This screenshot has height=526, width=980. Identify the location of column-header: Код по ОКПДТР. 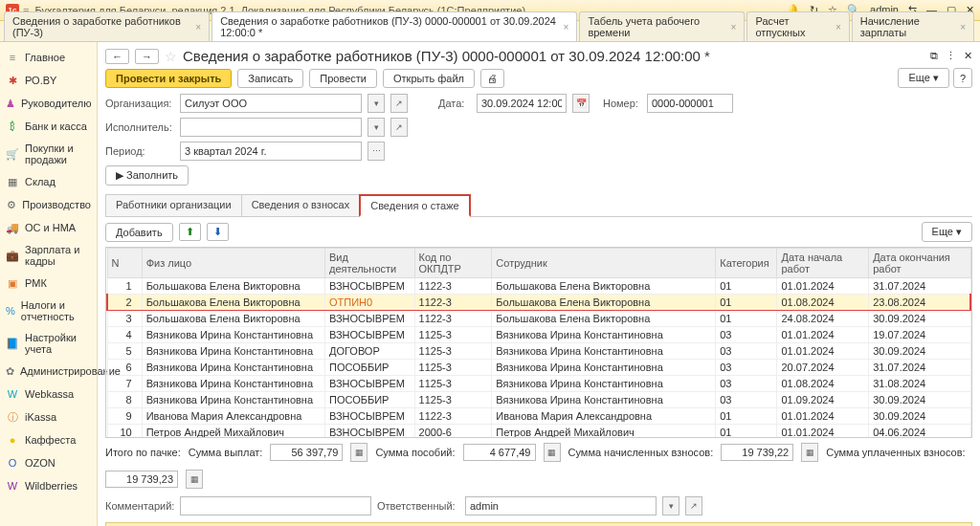
(454, 264).